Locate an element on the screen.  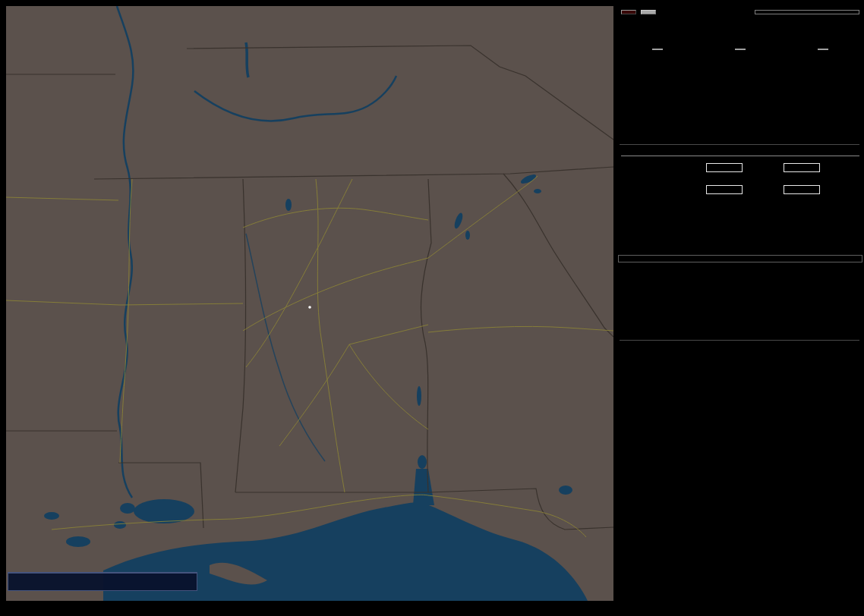
map-legend is located at coordinates (102, 581).